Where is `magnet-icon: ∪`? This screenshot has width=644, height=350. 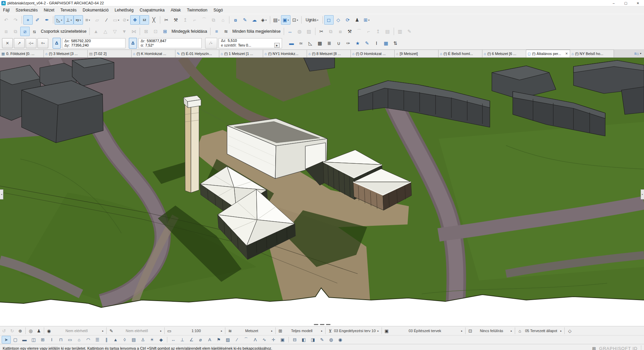 magnet-icon: ∪ is located at coordinates (339, 43).